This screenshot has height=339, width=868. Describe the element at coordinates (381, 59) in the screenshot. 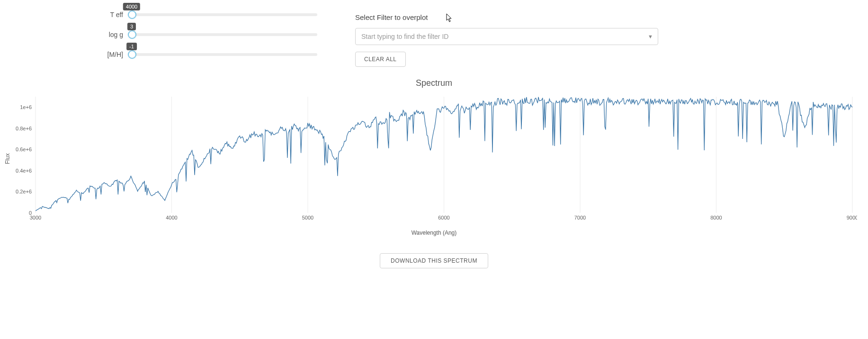

I see `clear-all-button: CLEAR ALL` at that location.